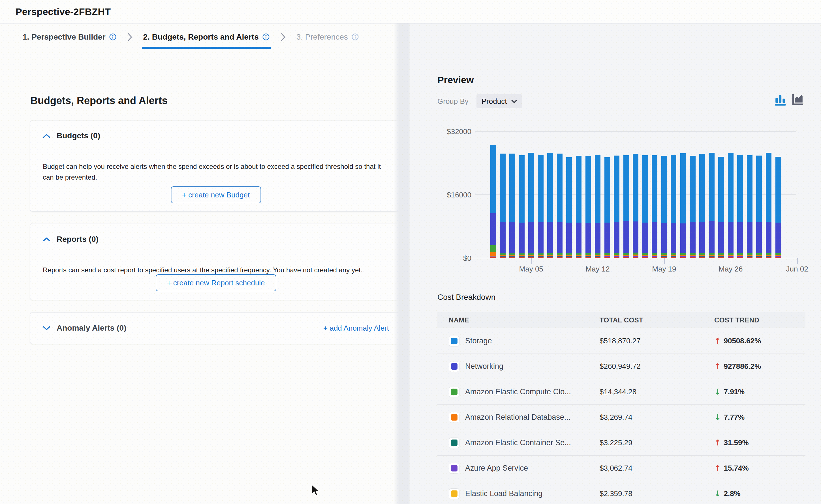 This screenshot has width=821, height=504. I want to click on group-by-dropdown: Product, so click(499, 101).